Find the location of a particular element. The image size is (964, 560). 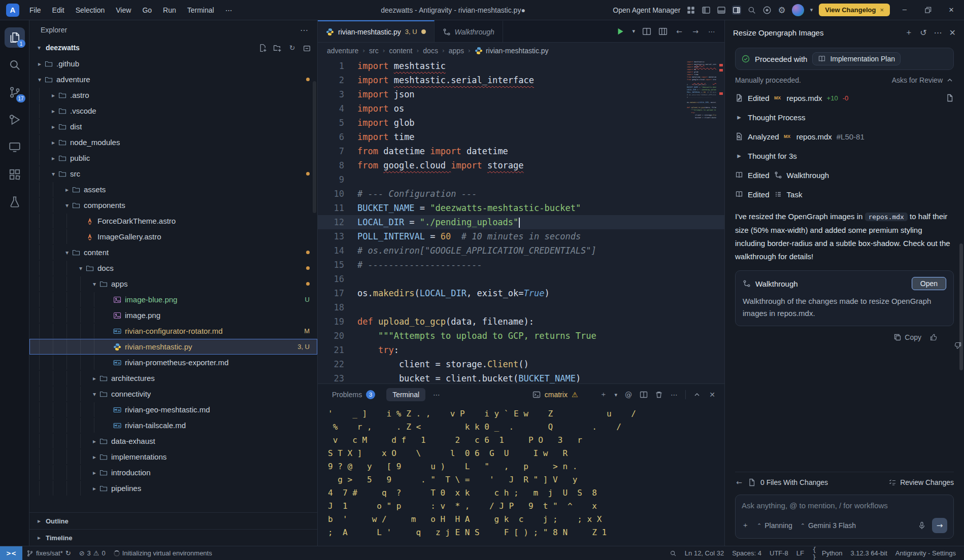

activity-run-debug is located at coordinates (15, 120).